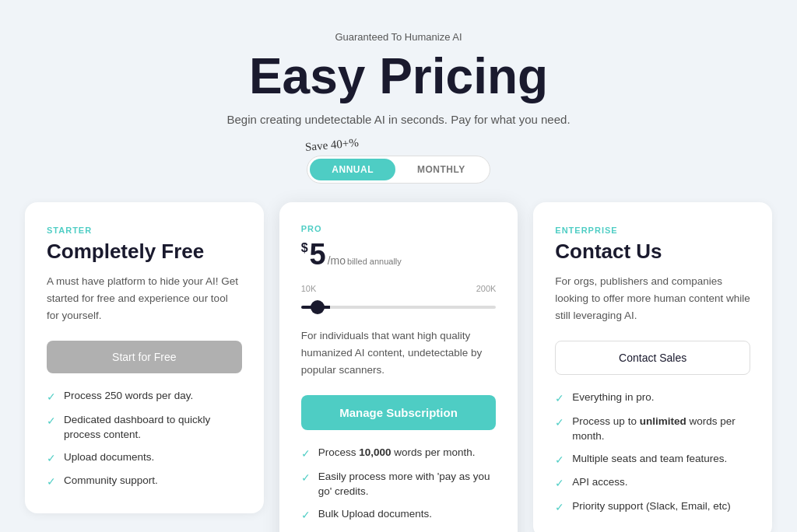  I want to click on enterprise-plan-label: ENTERPRISE, so click(652, 230).